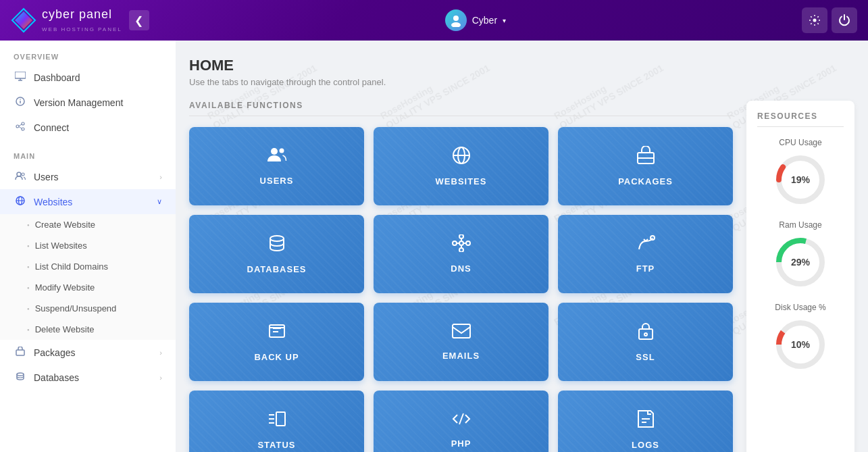 Image resolution: width=868 pixels, height=452 pixels. I want to click on cpu-usage-item: CPU Usage 19%, so click(800, 172).